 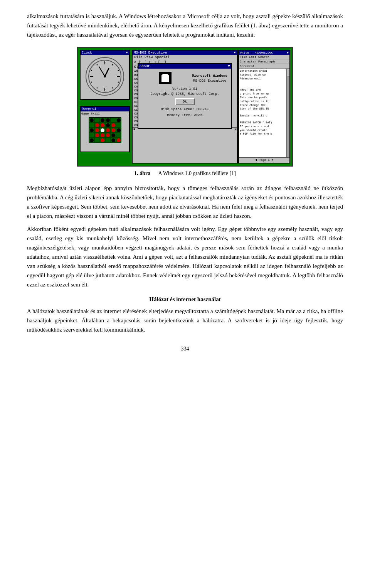 What do you see at coordinates (264, 52) in the screenshot?
I see `write-title-bar: Write - README.DOC ▼` at bounding box center [264, 52].